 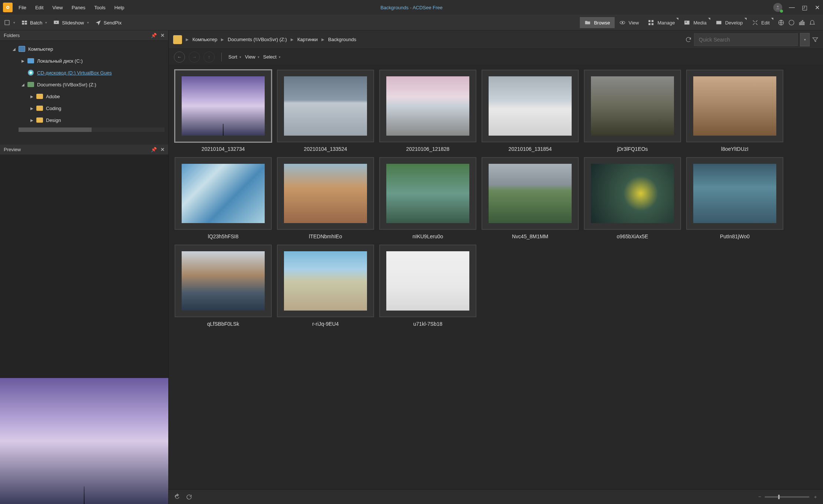 What do you see at coordinates (530, 236) in the screenshot?
I see `thumbnail-name: Nvc45_8M1MM` at bounding box center [530, 236].